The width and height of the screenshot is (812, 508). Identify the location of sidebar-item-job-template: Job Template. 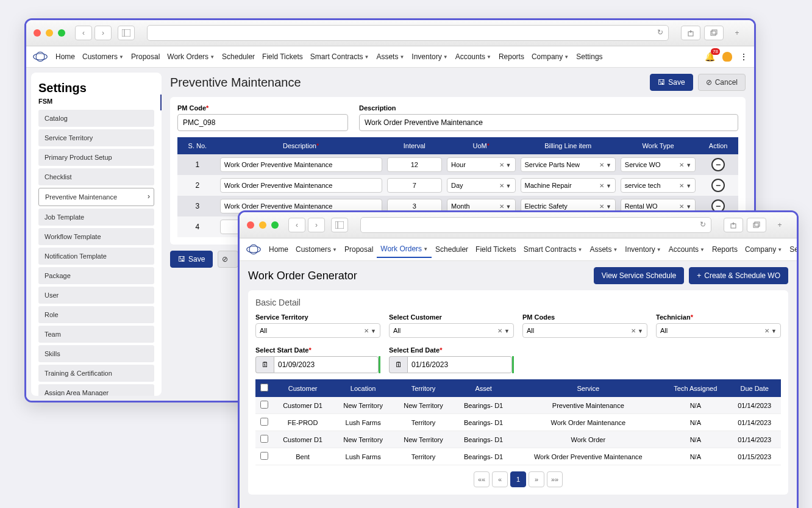
(96, 217).